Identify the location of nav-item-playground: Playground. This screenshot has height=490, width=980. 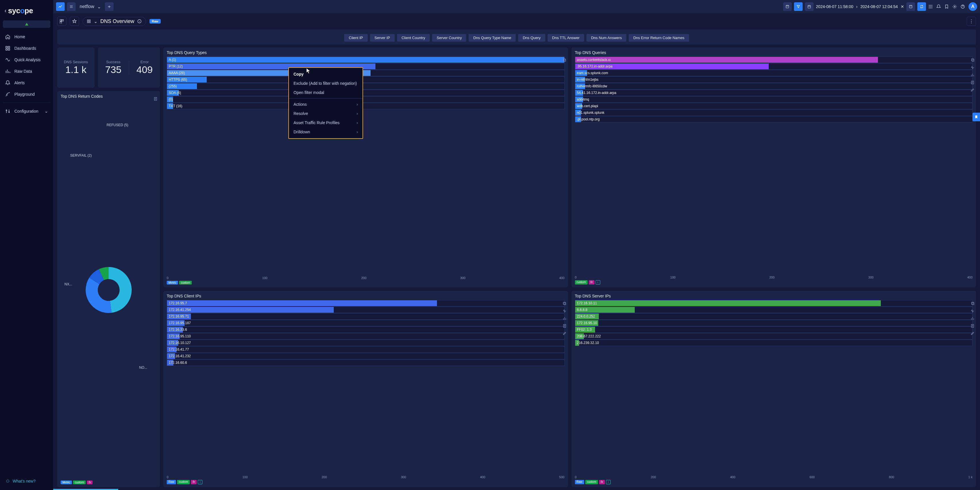
(27, 94).